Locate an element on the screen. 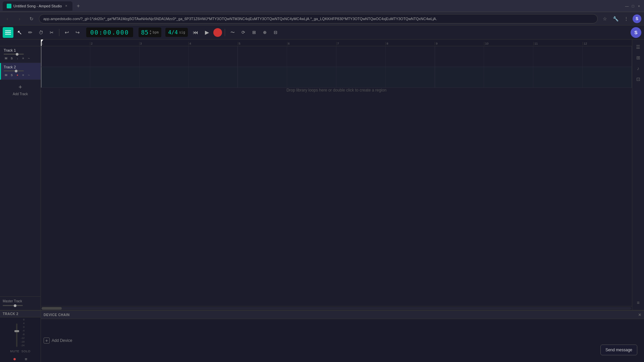 This screenshot has height=362, width=644. track-2-wave: ~ is located at coordinates (29, 75).